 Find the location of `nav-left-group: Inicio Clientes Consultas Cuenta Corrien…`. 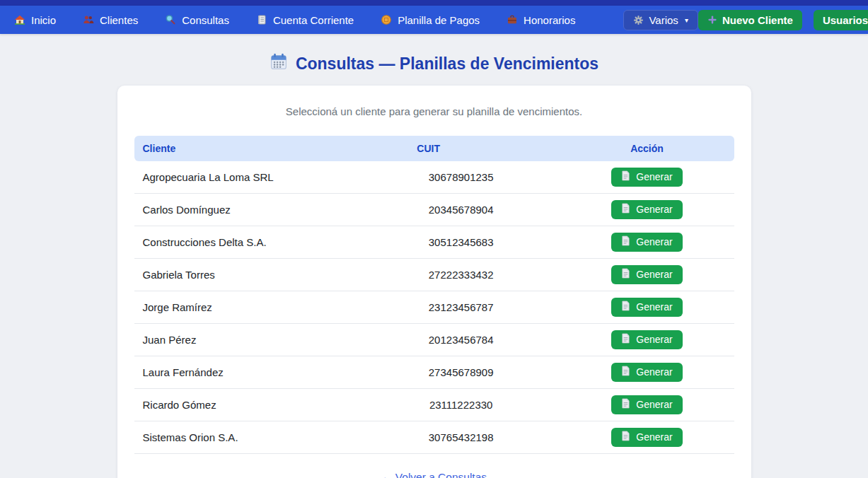

nav-left-group: Inicio Clientes Consultas Cuenta Corrien… is located at coordinates (357, 20).